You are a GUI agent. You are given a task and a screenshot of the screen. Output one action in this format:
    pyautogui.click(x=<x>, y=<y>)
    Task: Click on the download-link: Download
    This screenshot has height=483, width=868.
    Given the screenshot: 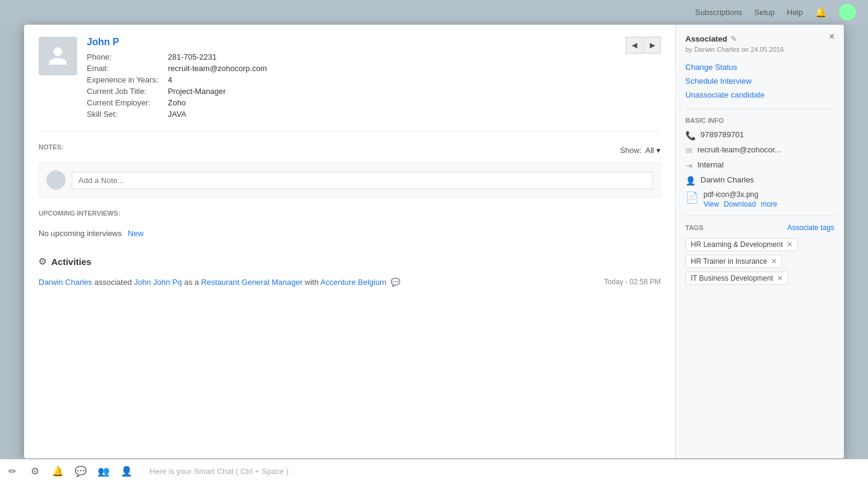 What is the action you would take?
    pyautogui.click(x=740, y=204)
    